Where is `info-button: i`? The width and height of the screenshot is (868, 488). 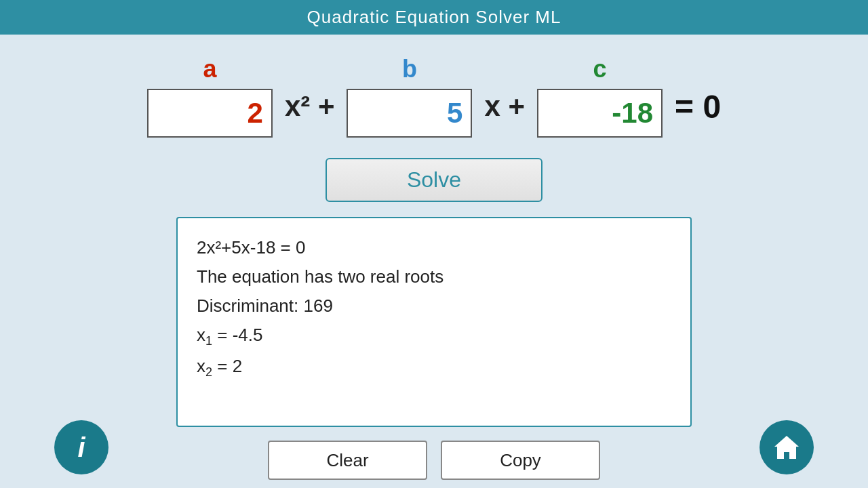 info-button: i is located at coordinates (81, 447).